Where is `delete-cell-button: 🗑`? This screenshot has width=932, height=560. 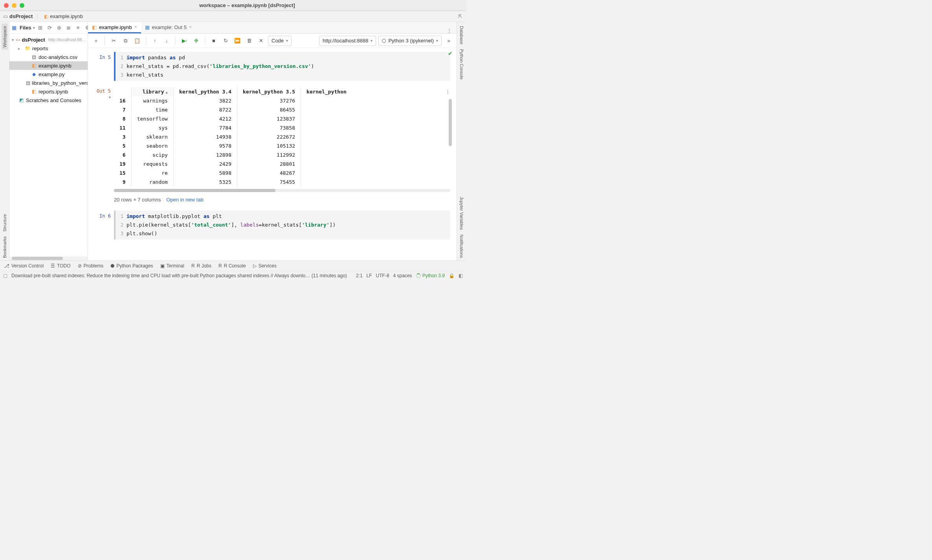
delete-cell-button: 🗑 is located at coordinates (249, 41).